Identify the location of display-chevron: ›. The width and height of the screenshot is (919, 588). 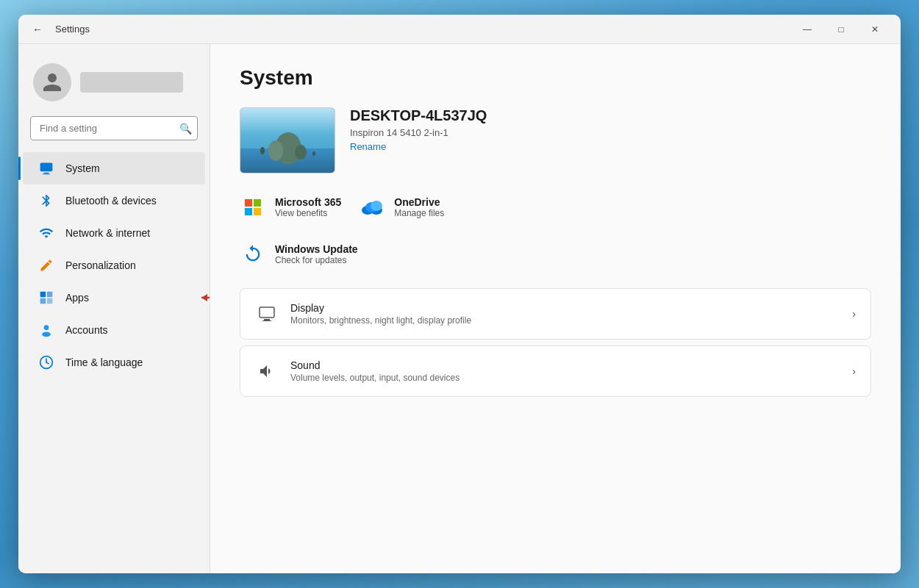
(854, 314).